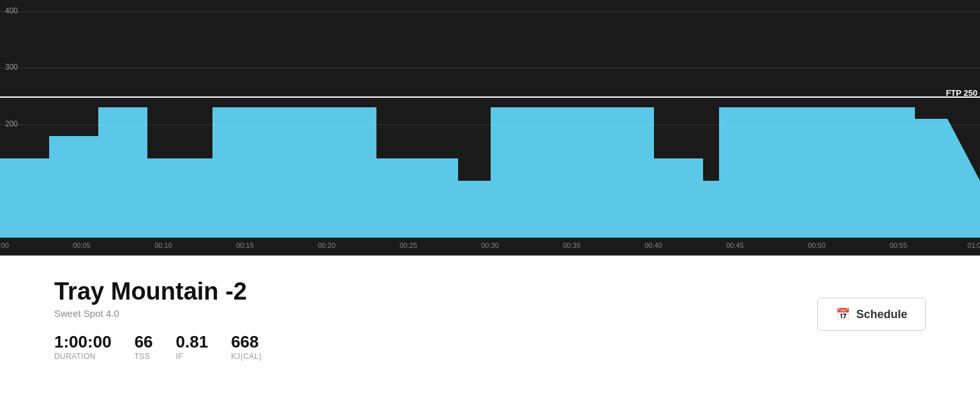  What do you see at coordinates (83, 356) in the screenshot?
I see `stat-duration-label: DURATION` at bounding box center [83, 356].